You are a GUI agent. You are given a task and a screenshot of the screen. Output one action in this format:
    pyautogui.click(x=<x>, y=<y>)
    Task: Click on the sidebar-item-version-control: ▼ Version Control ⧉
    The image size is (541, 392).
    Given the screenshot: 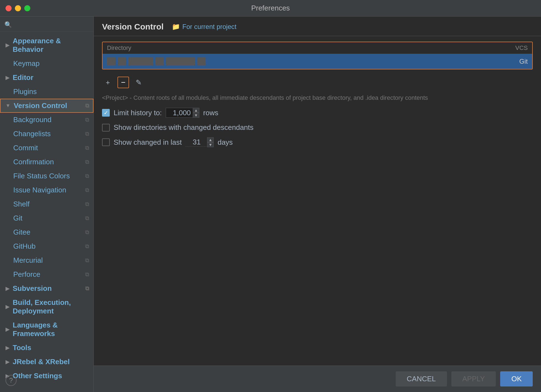 What is the action you would take?
    pyautogui.click(x=47, y=106)
    